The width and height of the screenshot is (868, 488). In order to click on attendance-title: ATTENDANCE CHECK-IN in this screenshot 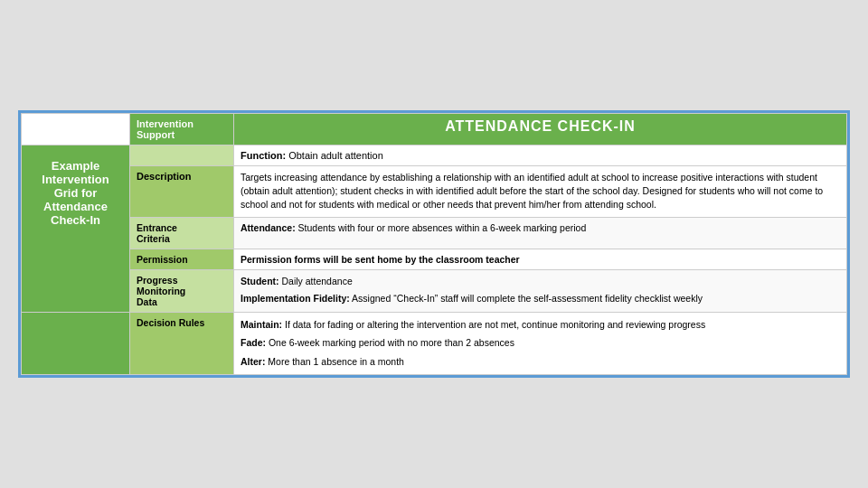, I will do `click(541, 128)`.